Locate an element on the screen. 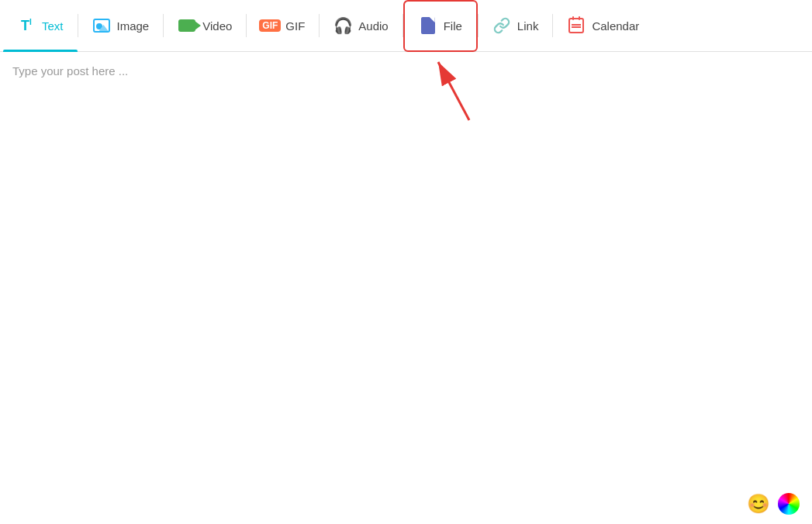  tab-file: File is located at coordinates (441, 26).